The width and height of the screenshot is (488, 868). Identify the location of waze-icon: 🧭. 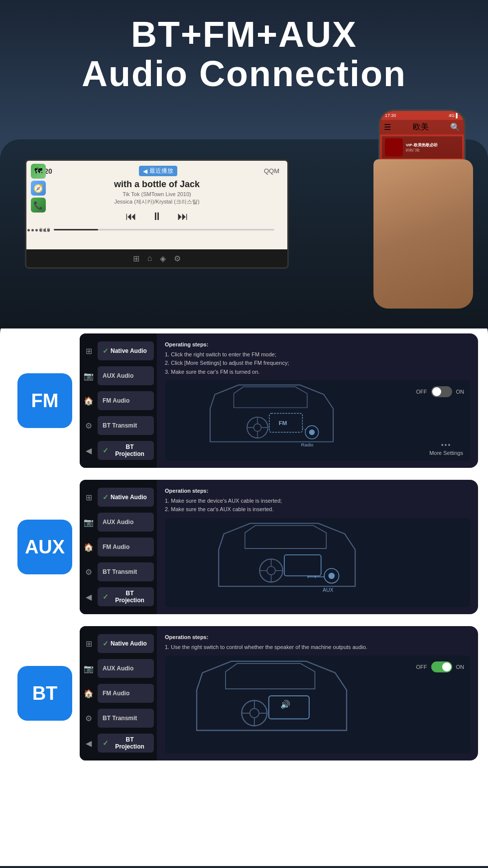
(38, 188).